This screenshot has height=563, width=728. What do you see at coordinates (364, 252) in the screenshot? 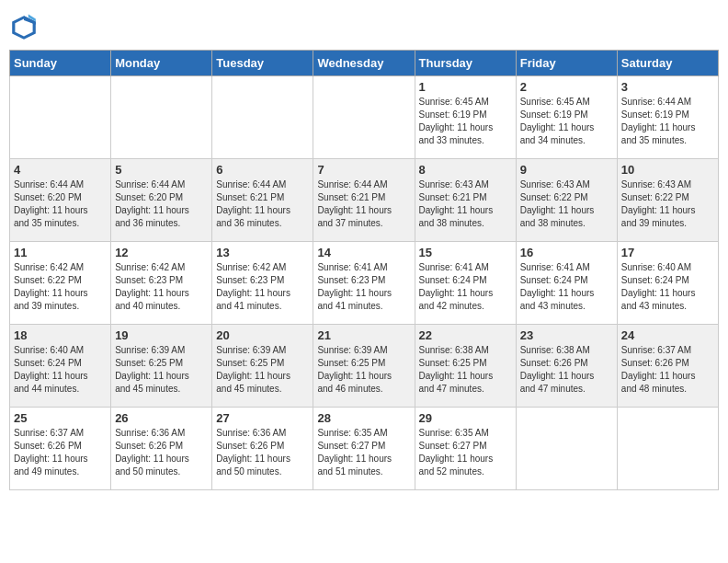
I see `day-number: 14` at bounding box center [364, 252].